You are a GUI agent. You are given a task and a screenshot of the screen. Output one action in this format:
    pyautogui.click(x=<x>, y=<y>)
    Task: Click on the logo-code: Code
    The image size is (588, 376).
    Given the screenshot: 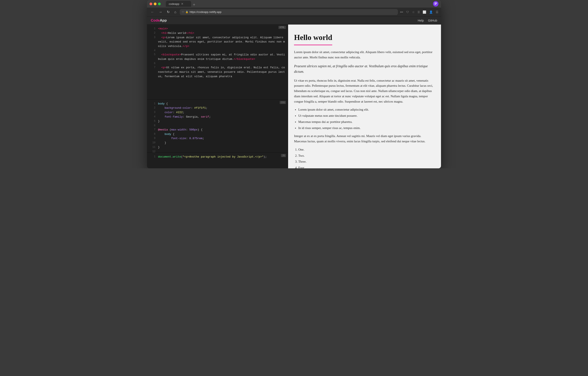 What is the action you would take?
    pyautogui.click(x=155, y=21)
    